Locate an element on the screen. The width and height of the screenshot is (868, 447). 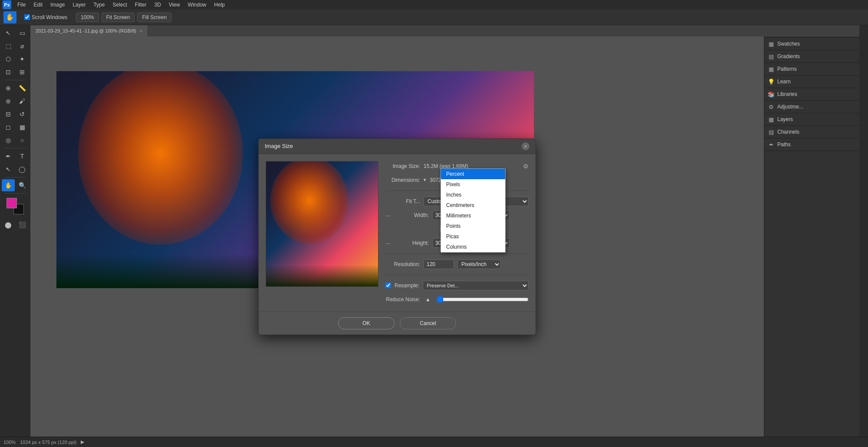
slice-tool: ⊞ is located at coordinates (22, 72).